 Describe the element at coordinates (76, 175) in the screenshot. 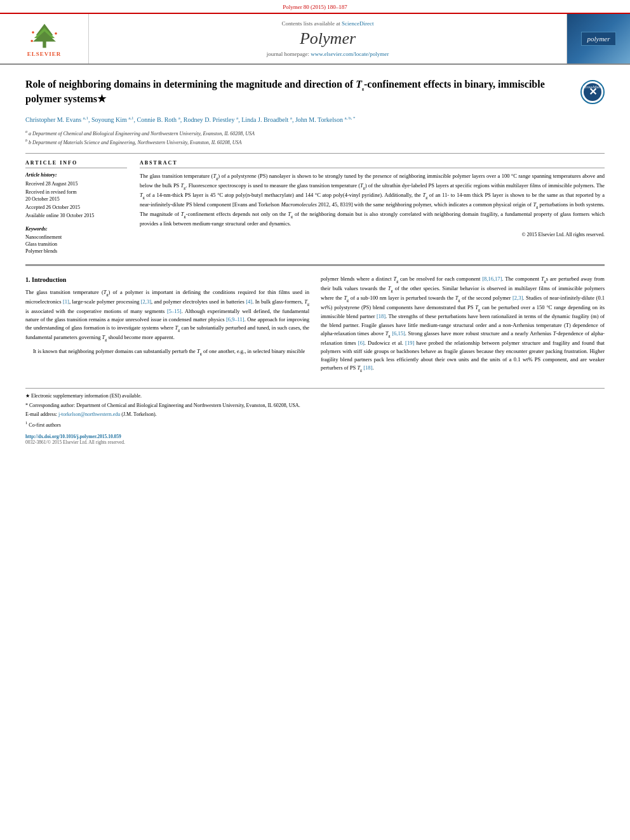

I see `history-label: Article history:` at that location.